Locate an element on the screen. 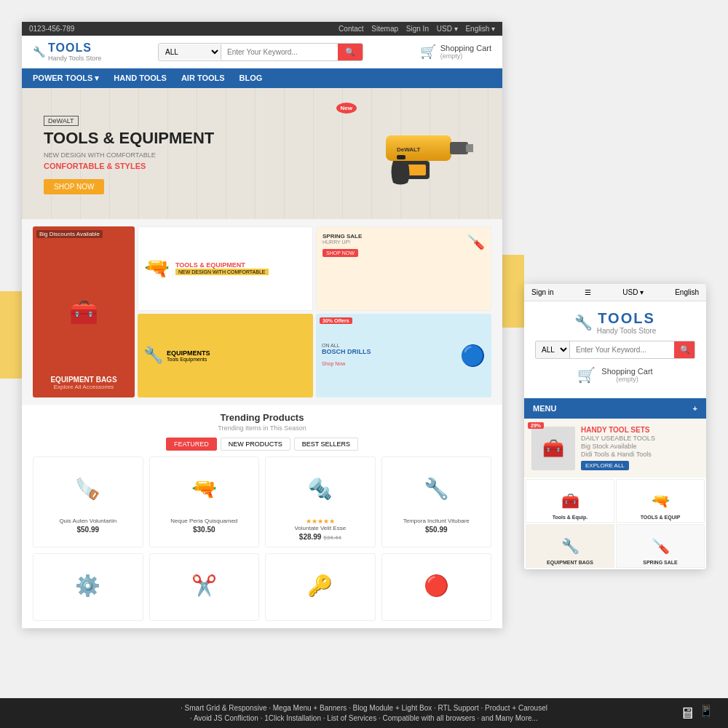 The height and width of the screenshot is (728, 728). promo-spring-btn: SHOP NOW is located at coordinates (341, 253).